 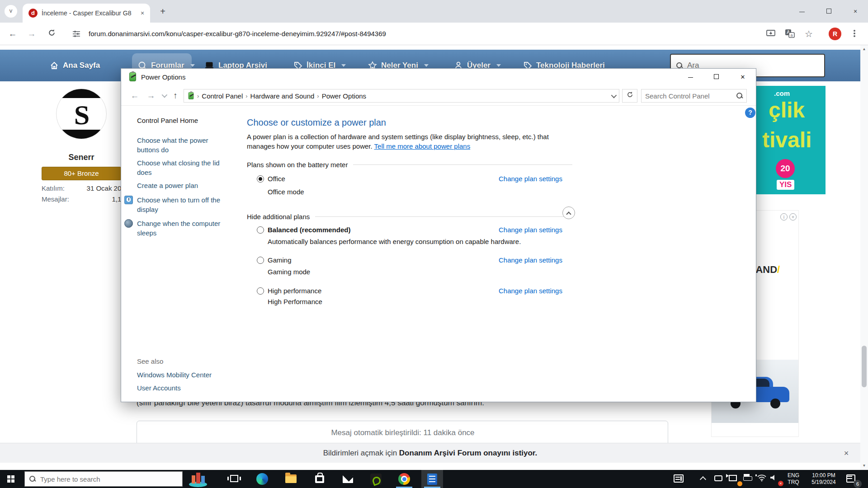 I want to click on taskbar-search-input, so click(x=109, y=479).